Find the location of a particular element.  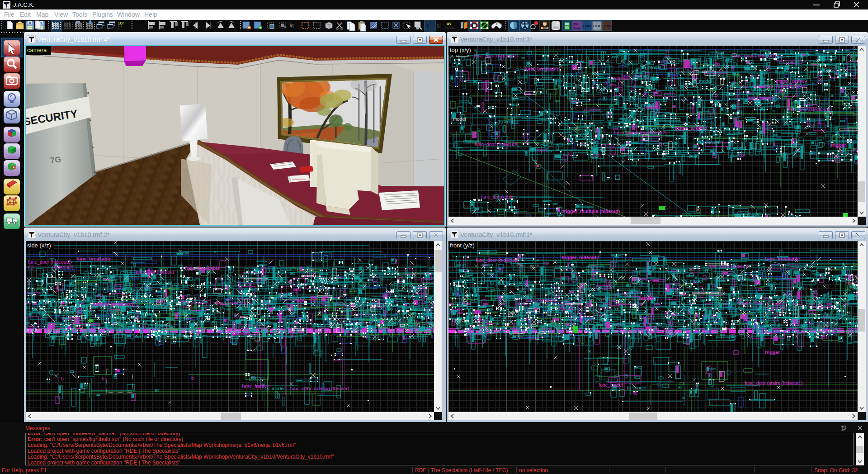

svg-text: TRIG is located at coordinates (608, 26).